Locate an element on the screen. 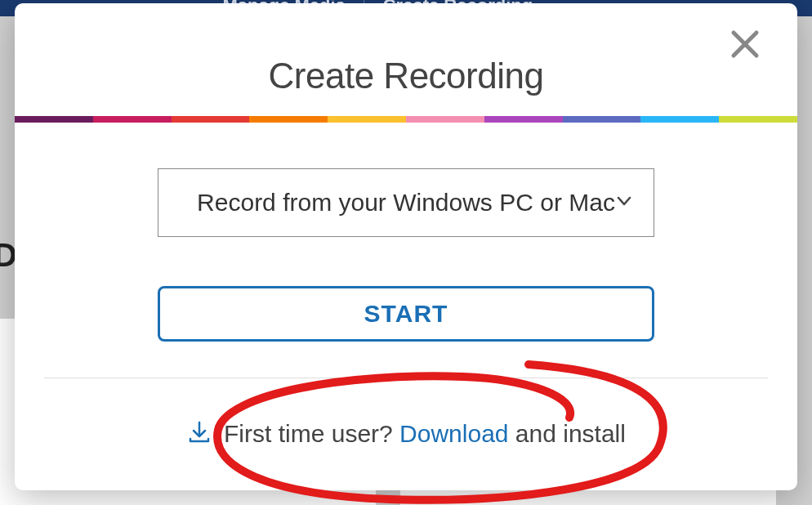  close-button is located at coordinates (745, 44).